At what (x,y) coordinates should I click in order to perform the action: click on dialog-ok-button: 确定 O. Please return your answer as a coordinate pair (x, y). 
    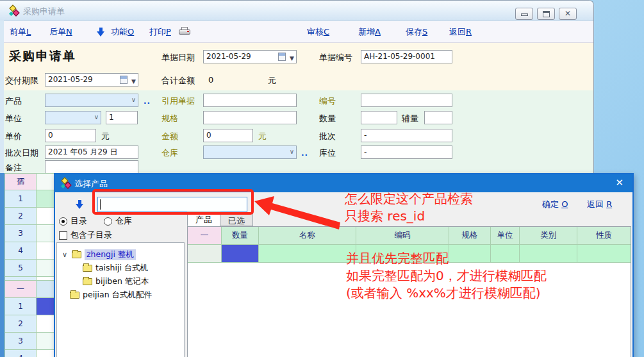
    Looking at the image, I should click on (555, 204).